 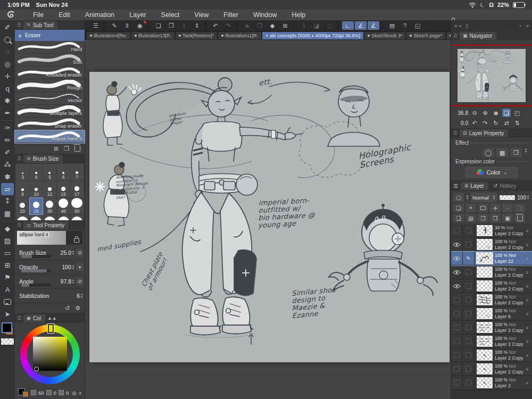 I want to click on close-tab-icon: ×, so click(x=267, y=36).